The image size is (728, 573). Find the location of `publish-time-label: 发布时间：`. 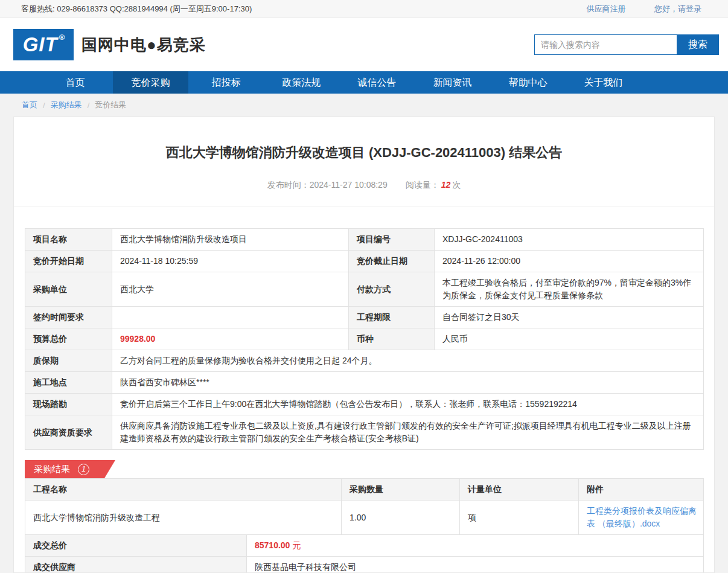

publish-time-label: 发布时间： is located at coordinates (289, 185).